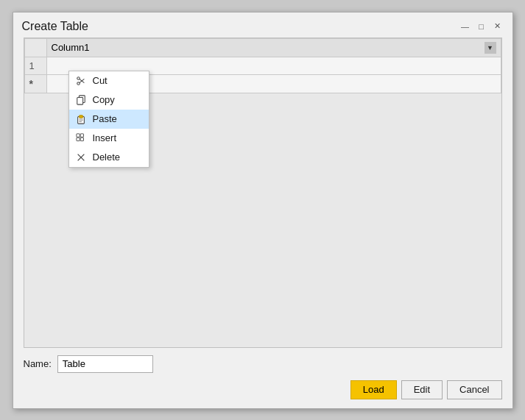 This screenshot has width=525, height=420. I want to click on cancel-button: Cancel, so click(474, 390).